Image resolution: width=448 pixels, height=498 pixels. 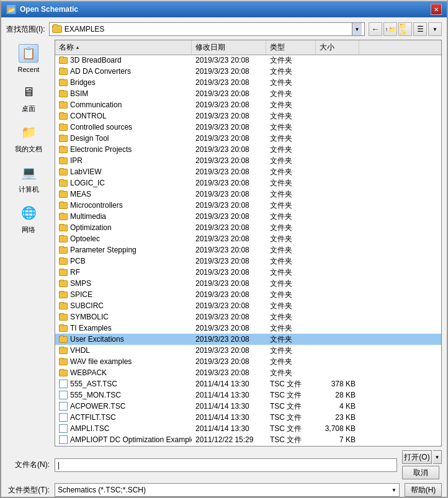 I want to click on table-row: 3D BreadBoard2019/3/23 20:08文件夹, so click(x=248, y=61).